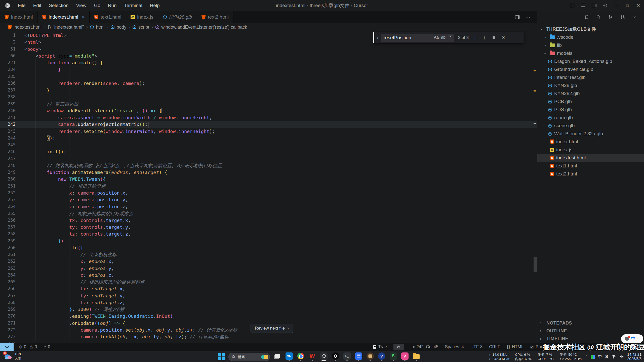 The image size is (644, 362). I want to click on copy-pages-icon, so click(586, 17).